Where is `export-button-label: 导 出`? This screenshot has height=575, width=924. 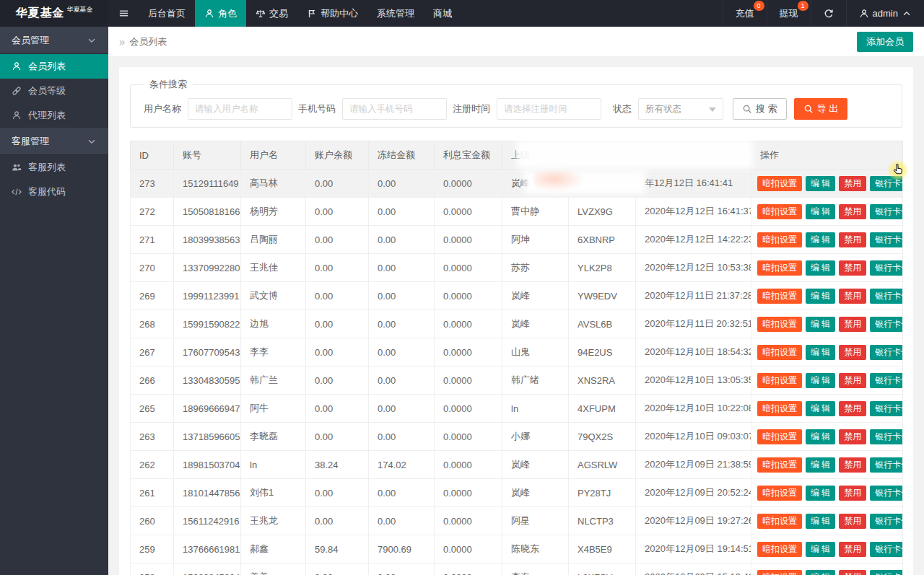
export-button-label: 导 出 is located at coordinates (828, 109).